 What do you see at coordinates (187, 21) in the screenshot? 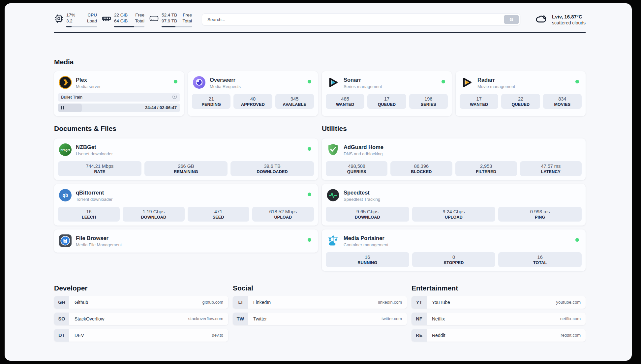
I see `disk-total-label: Total` at bounding box center [187, 21].